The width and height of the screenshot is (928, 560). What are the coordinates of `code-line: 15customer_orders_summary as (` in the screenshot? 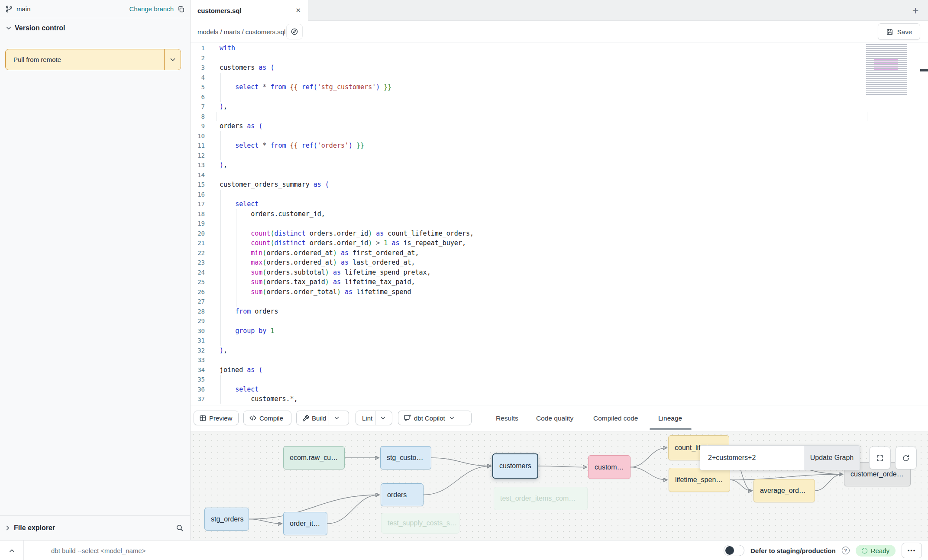 It's located at (559, 185).